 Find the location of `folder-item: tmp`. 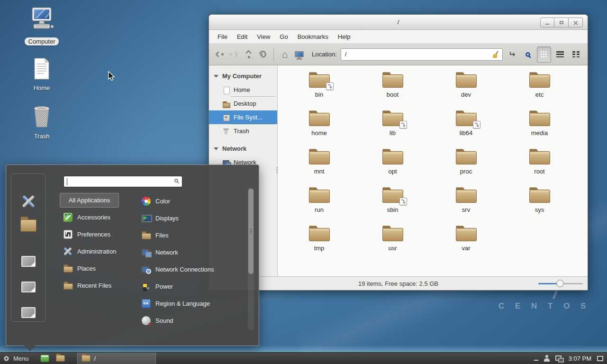

folder-item: tmp is located at coordinates (319, 243).